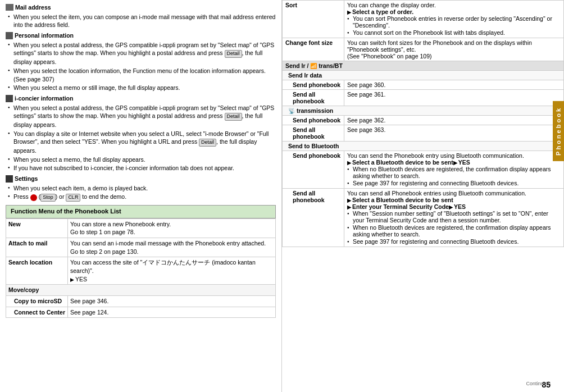  What do you see at coordinates (539, 384) in the screenshot?
I see `continued-badge: Continued↓` at bounding box center [539, 384].